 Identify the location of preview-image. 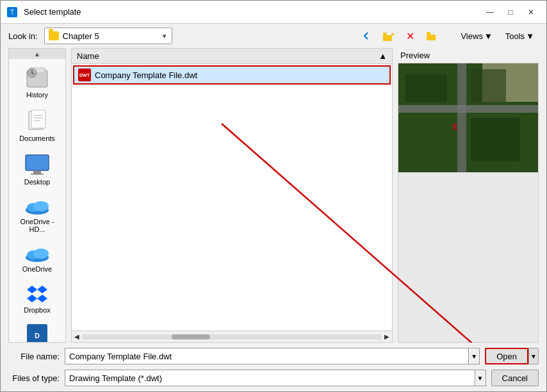
(468, 118).